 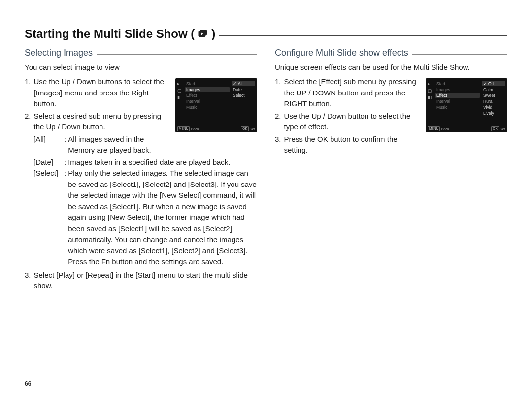 What do you see at coordinates (466, 105) in the screenshot?
I see `lcd-effect-screenshot: ▸ ▢ ◧ Start Images Effect Interval Music` at bounding box center [466, 105].